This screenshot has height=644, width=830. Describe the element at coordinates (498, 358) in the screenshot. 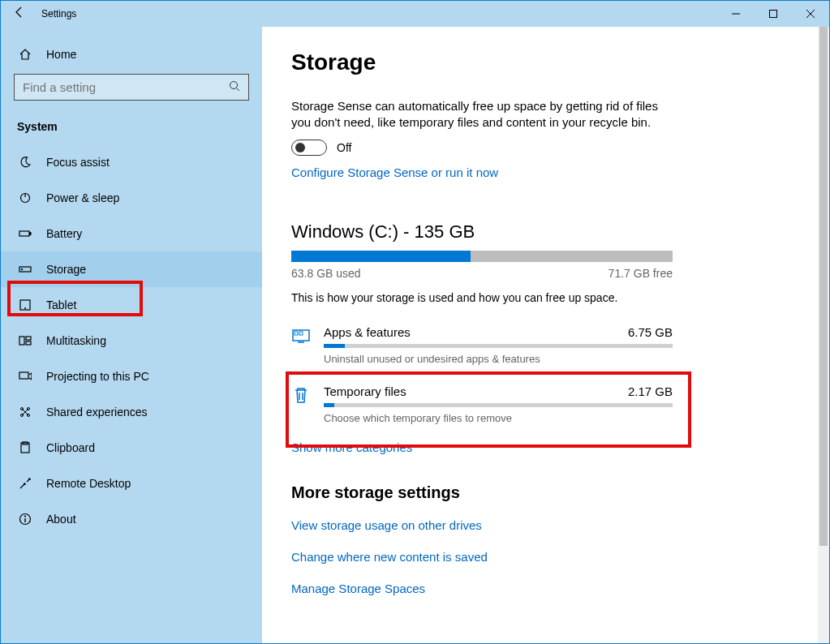

I see `category-sub: Uninstall unused or undesired apps & fea…` at that location.